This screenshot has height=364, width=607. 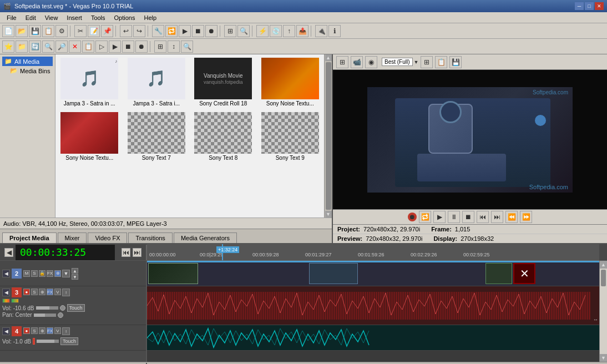 I want to click on save-button: 💾, so click(x=35, y=31).